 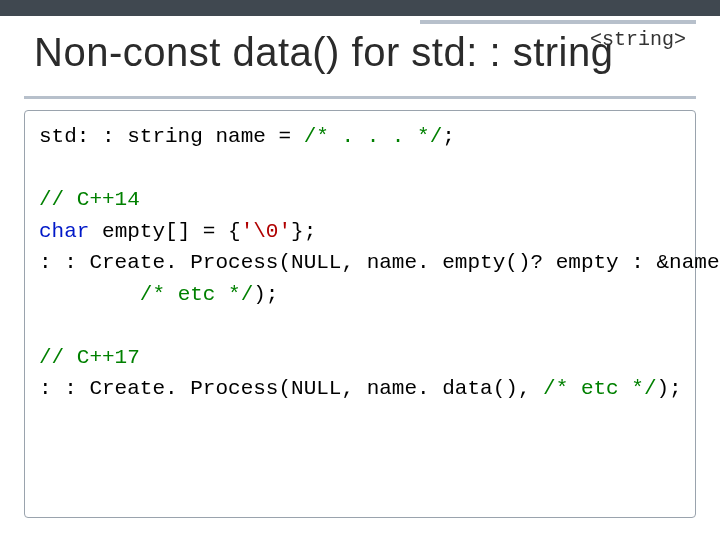 What do you see at coordinates (324, 52) in the screenshot?
I see `slide-title: Non-const data() for std: : string` at bounding box center [324, 52].